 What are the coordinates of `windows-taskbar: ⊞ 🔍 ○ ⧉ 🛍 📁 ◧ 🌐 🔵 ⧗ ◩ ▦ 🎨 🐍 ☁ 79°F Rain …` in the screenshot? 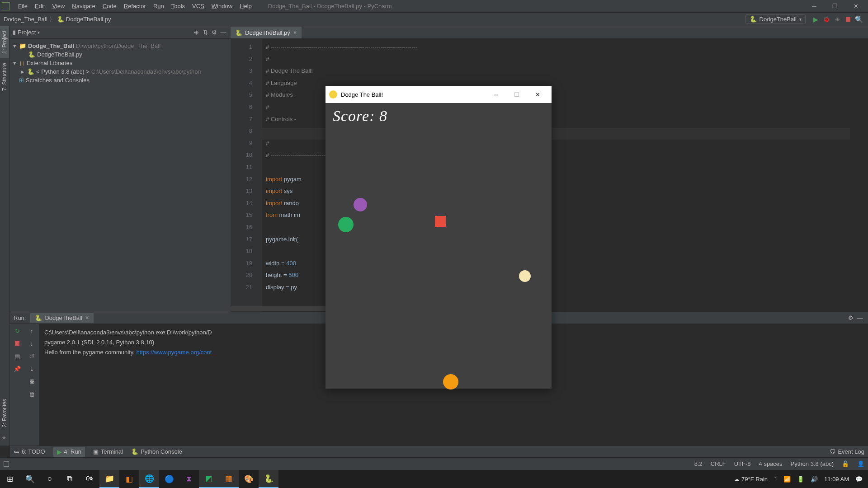 It's located at (434, 479).